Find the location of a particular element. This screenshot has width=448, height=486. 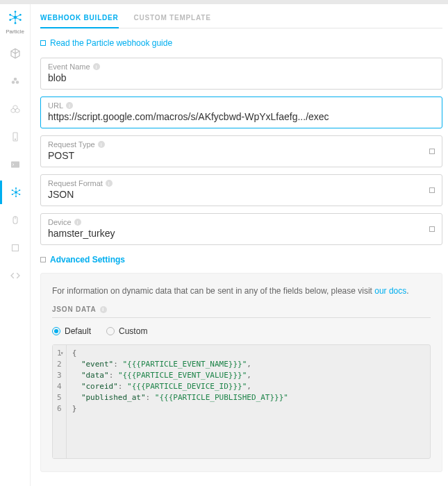

guide-link-label: Read the Particle webhook guide is located at coordinates (111, 43).